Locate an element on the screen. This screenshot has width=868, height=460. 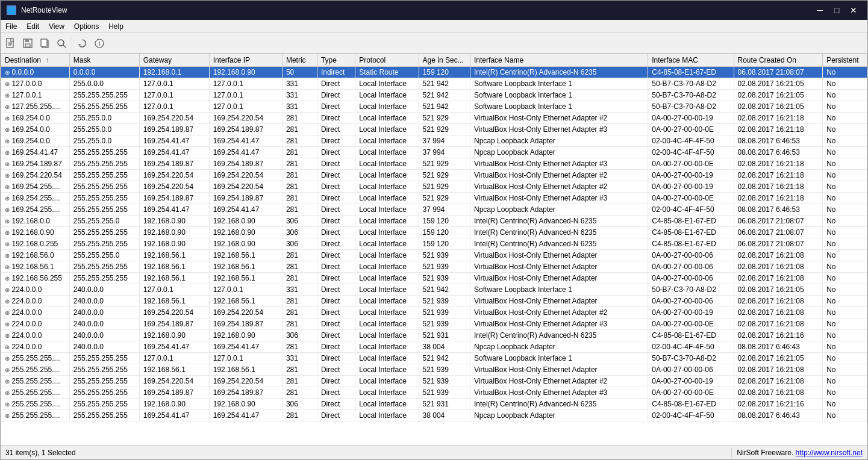
toolbar-info: i is located at coordinates (99, 43).